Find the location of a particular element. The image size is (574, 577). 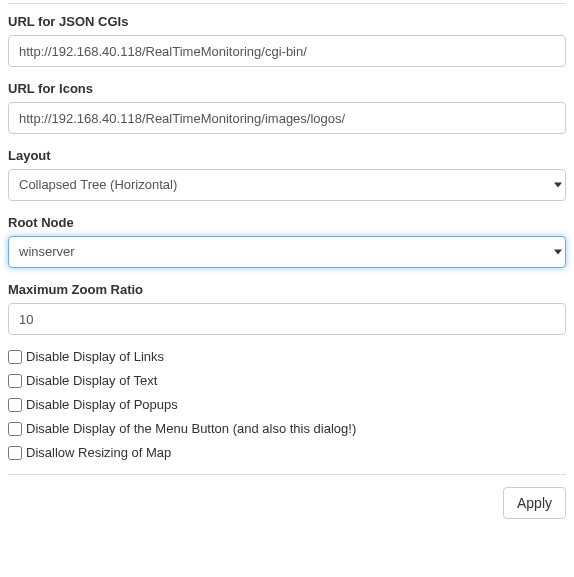

label-root-node: Root Node is located at coordinates (287, 222).